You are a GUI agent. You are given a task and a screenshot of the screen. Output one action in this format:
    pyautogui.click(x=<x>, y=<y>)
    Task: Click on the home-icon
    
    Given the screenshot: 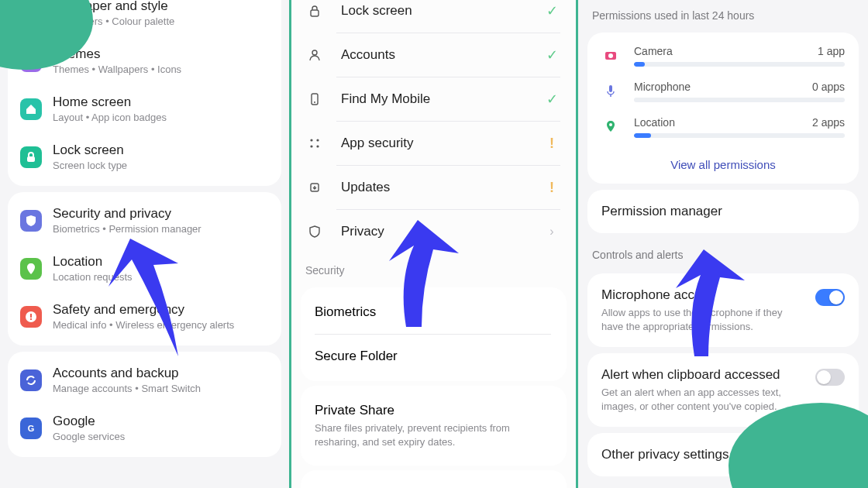 What is the action you would take?
    pyautogui.click(x=31, y=109)
    